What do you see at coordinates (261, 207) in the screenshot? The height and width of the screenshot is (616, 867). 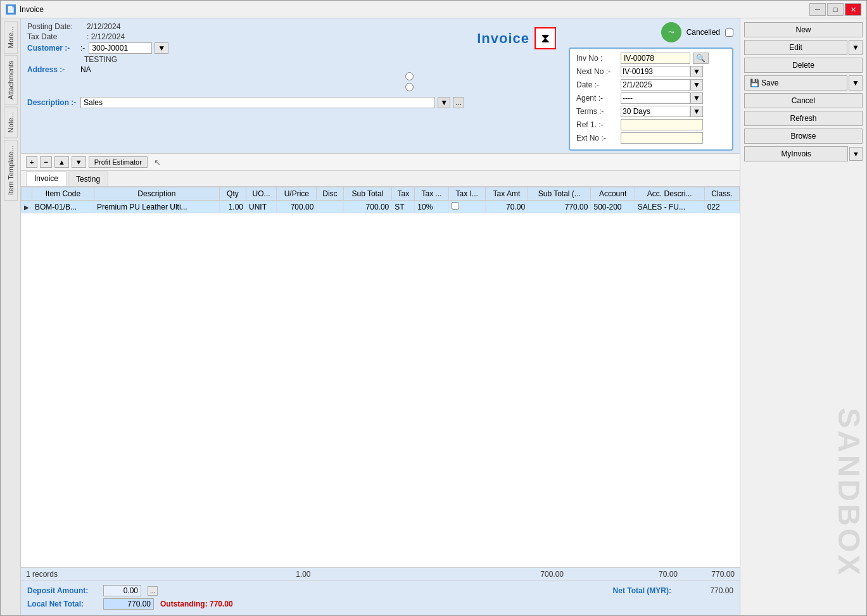 I see `cell-uom: UNIT` at bounding box center [261, 207].